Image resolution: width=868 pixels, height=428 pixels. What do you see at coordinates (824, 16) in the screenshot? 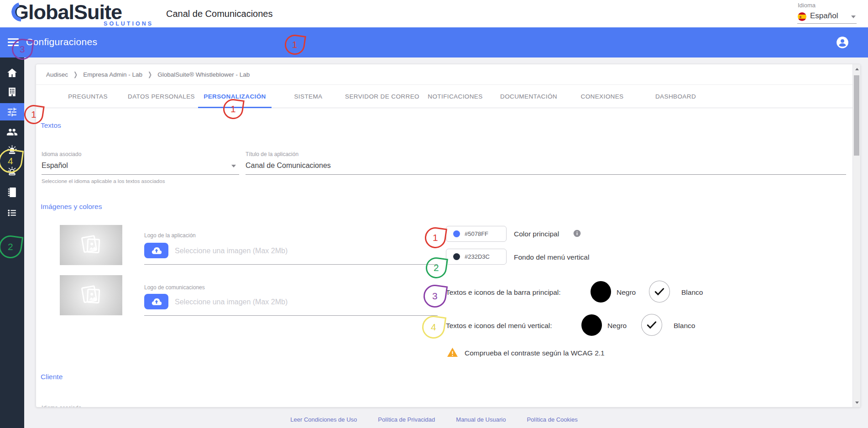
I see `language-value: Español` at bounding box center [824, 16].